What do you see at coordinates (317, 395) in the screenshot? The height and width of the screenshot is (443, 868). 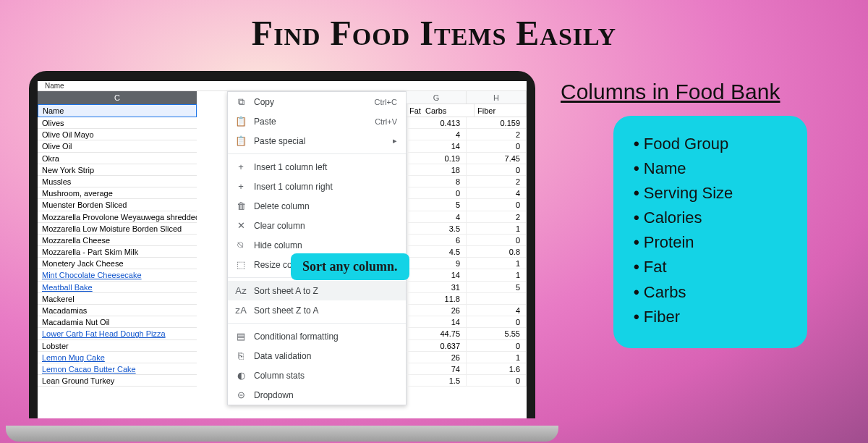 I see `menu-item: ⊝Dropdown` at bounding box center [317, 395].